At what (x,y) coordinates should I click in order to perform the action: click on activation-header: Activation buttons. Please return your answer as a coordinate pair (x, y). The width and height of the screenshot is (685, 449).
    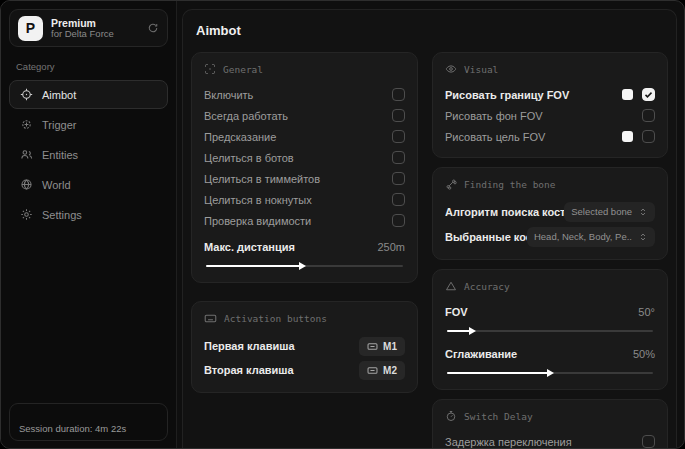
    Looking at the image, I should click on (304, 318).